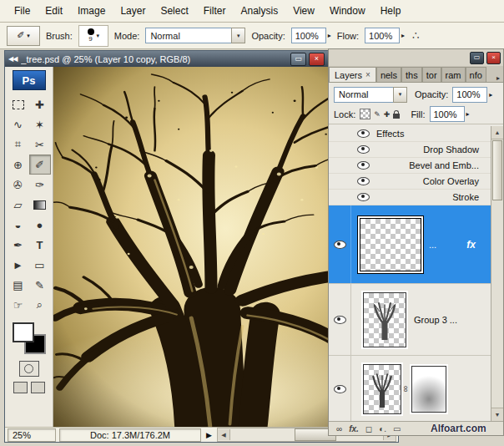  I want to click on scroll-down-icon: ▼, so click(497, 414).